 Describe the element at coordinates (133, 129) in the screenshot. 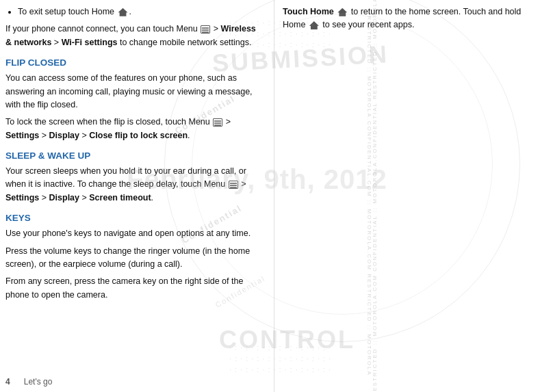

I see `flip-closed-p2: To lock the screen when the flip is clos…` at that location.